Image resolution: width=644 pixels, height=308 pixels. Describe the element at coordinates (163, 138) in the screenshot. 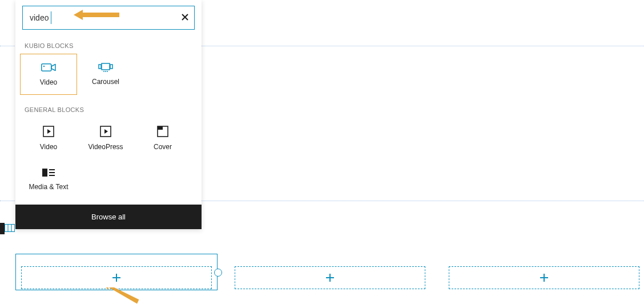

I see `block-cover: Cover` at that location.